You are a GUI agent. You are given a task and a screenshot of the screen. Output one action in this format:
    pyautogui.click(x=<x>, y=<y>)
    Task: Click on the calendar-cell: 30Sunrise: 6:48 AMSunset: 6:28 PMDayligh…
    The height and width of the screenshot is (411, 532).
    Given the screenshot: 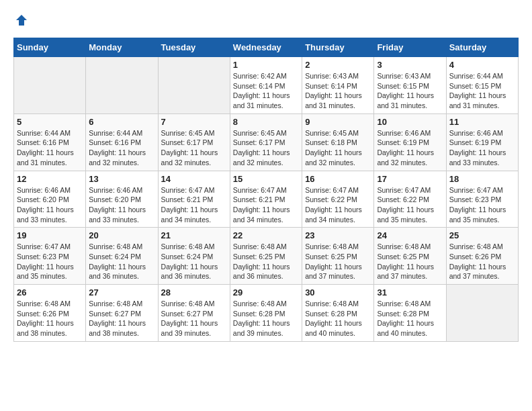 What is the action you would take?
    pyautogui.click(x=339, y=313)
    